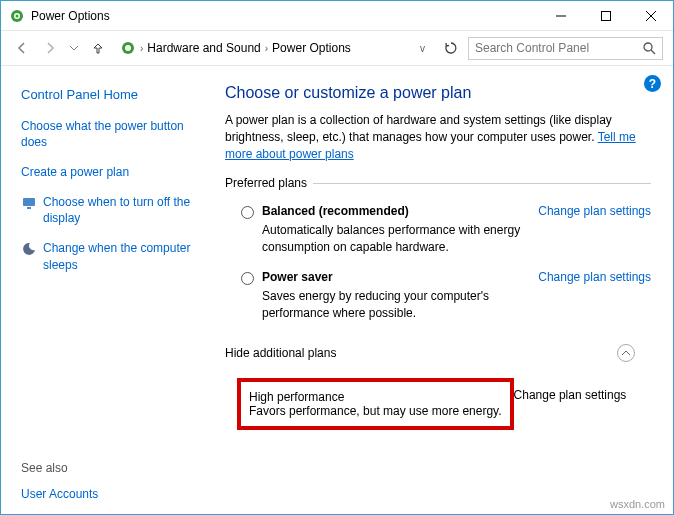 The width and height of the screenshot is (674, 515). Describe the element at coordinates (594, 211) in the screenshot. I see `change-settings-balanced: Change plan settings` at that location.